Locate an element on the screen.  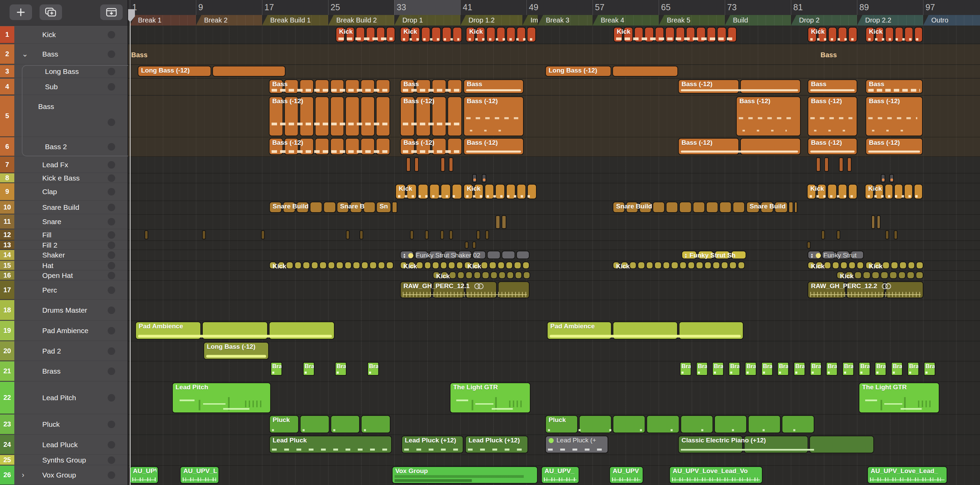
track-header-fill-2: 13Fill 2 is located at coordinates (64, 245).